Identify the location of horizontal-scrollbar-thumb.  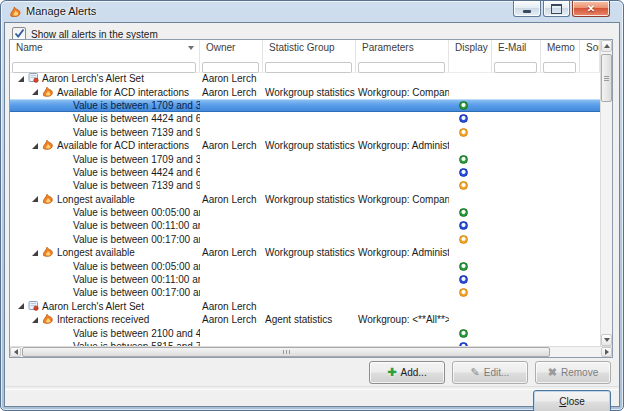
(286, 352).